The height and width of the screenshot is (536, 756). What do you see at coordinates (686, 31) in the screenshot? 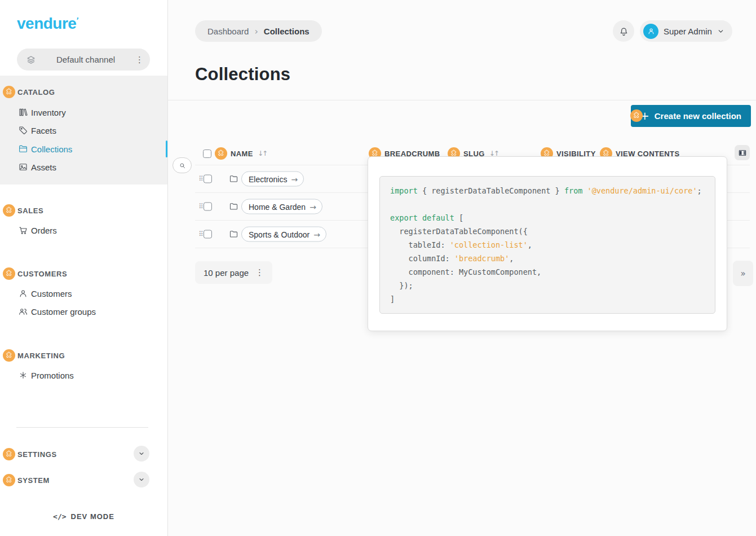
I see `user-menu: Super Admin` at bounding box center [686, 31].